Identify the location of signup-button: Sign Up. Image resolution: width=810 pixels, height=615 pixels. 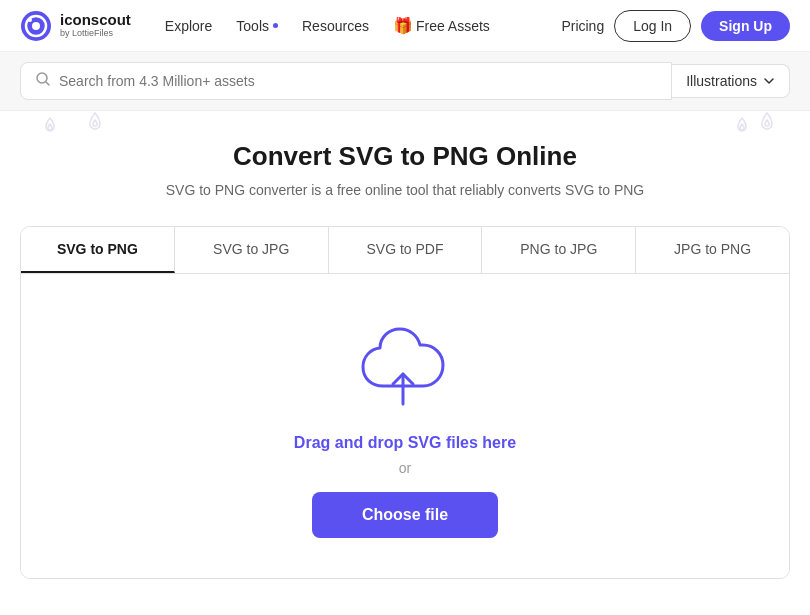
(746, 26).